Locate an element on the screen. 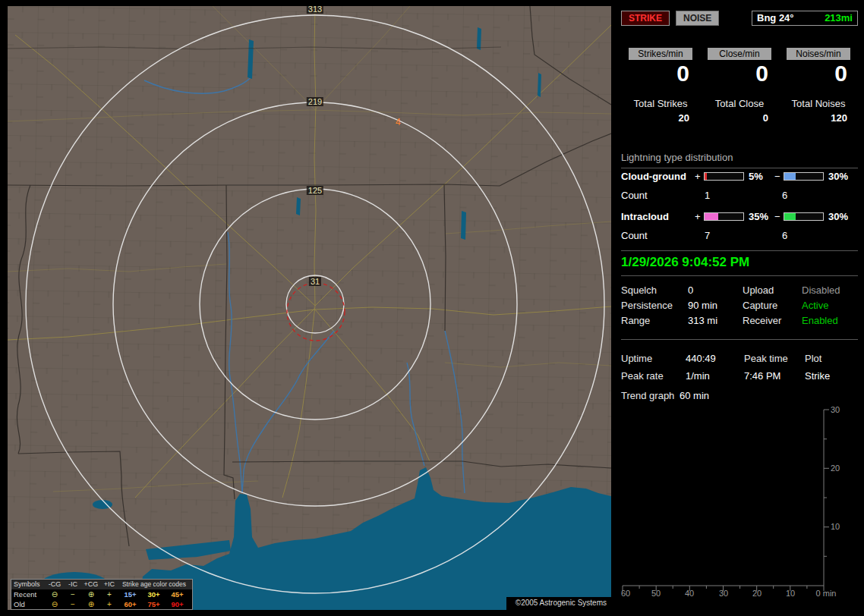 The width and height of the screenshot is (864, 616). legend-col-neg-ic: -IC is located at coordinates (73, 584).